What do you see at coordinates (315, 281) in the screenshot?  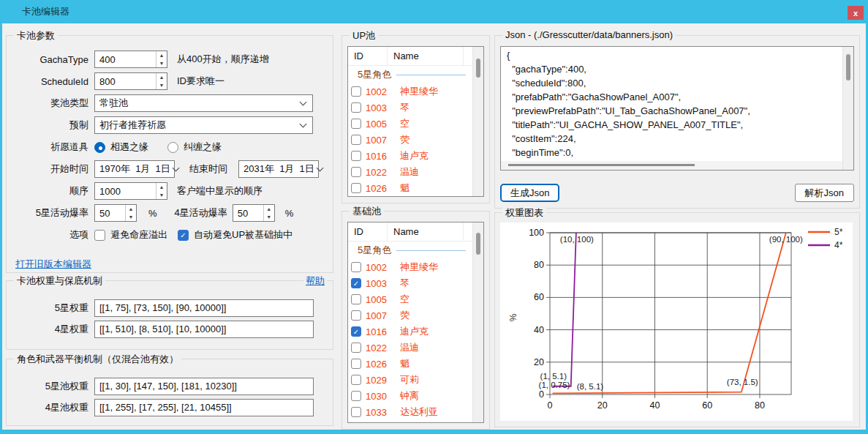 I see `help-link: 帮助` at bounding box center [315, 281].